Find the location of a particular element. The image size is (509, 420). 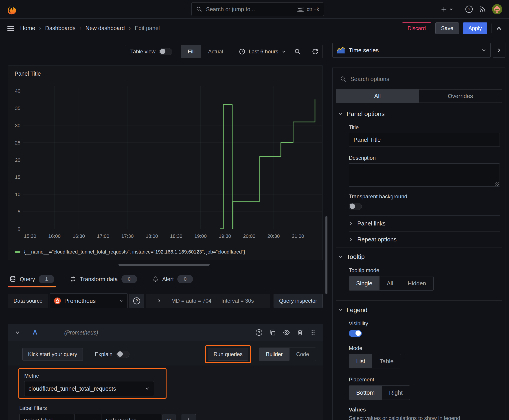

options-search-input is located at coordinates (424, 79).